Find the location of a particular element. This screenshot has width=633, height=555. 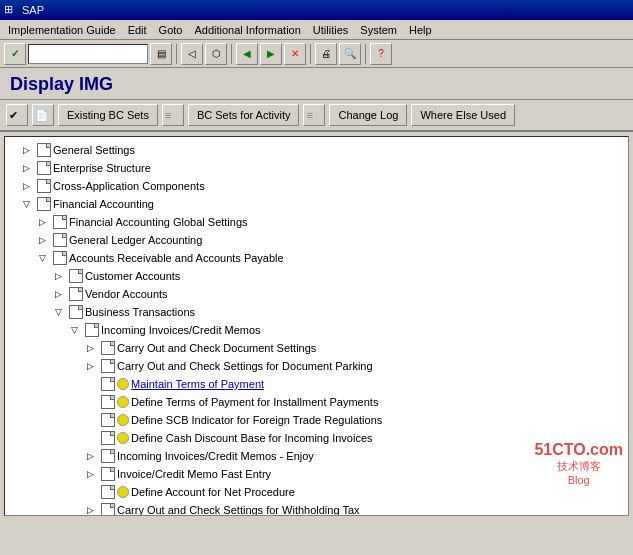

label-carry-out-check-parking: Carry Out and Check Settings for Documen… is located at coordinates (245, 366).